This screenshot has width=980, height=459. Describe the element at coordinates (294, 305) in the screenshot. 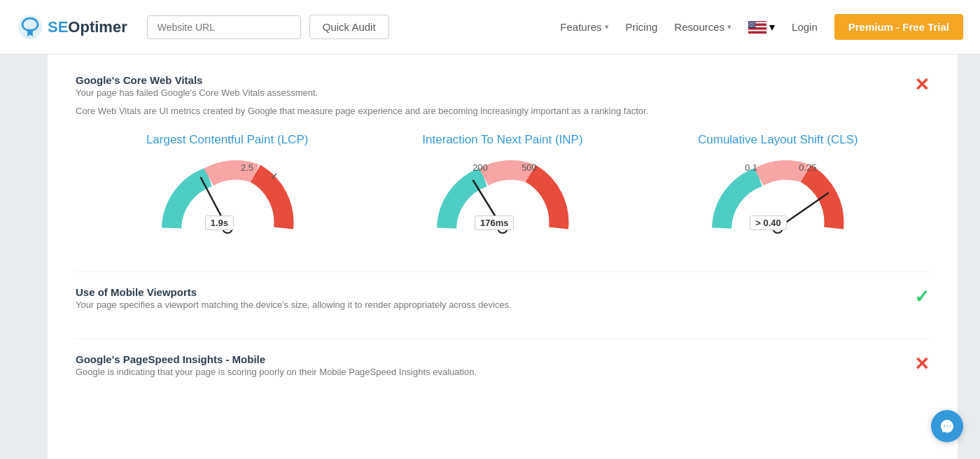

I see `mobile-viewports-desc: Your page specifies a viewport matching …` at that location.